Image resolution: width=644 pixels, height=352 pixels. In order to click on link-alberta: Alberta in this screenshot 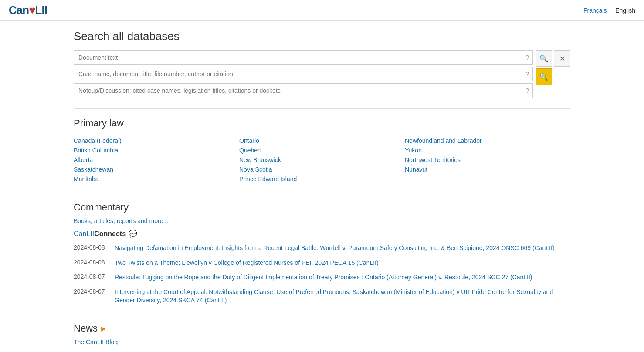, I will do `click(156, 160)`.